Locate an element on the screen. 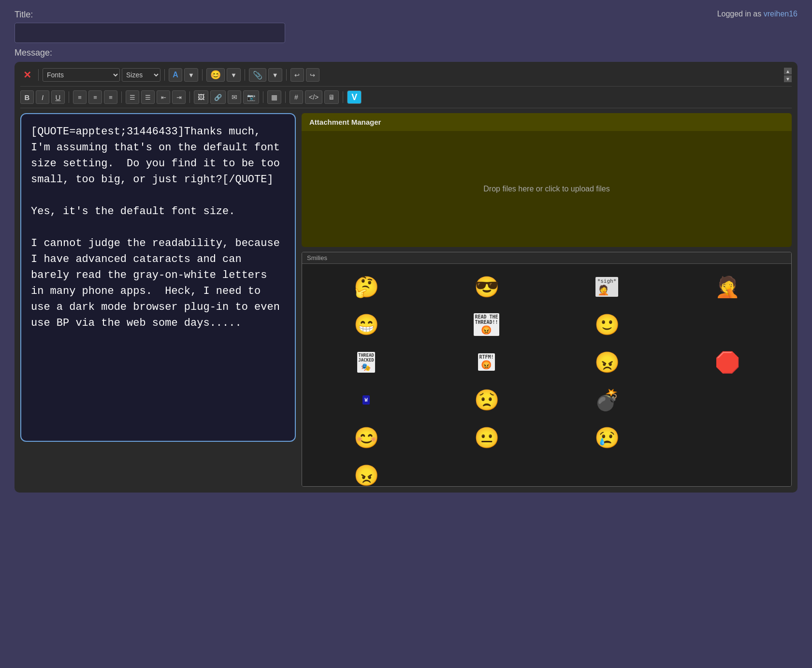 The width and height of the screenshot is (812, 668). font-color-dropdown: ▼ is located at coordinates (191, 75).